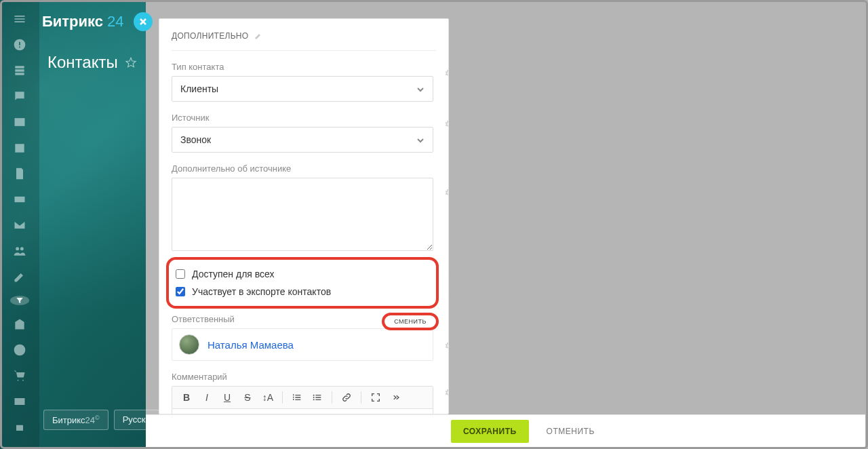 The height and width of the screenshot is (449, 868). Describe the element at coordinates (304, 338) in the screenshot. I see `responsible-field: Ответственный СМЕНИТЬ Наталья Мамаева` at that location.